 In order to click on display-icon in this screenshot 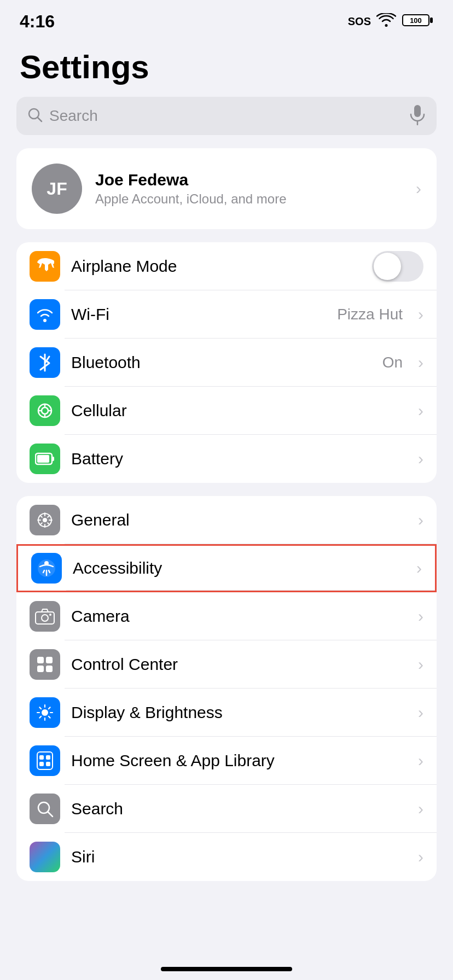, I will do `click(45, 713)`.